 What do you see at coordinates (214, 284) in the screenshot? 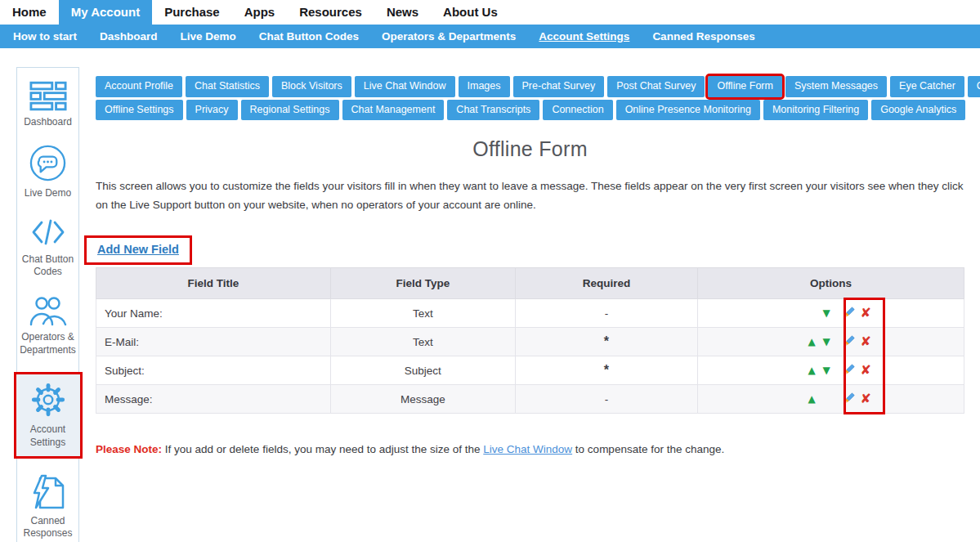
I see `col-header-field-title: Field Title` at bounding box center [214, 284].